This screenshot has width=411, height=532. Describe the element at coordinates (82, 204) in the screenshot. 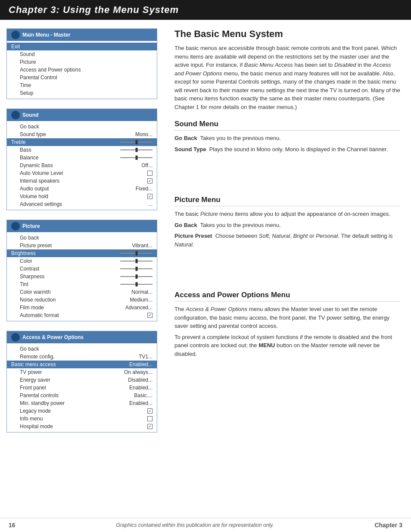

I see `sound-advanced: Advanced settings...` at that location.